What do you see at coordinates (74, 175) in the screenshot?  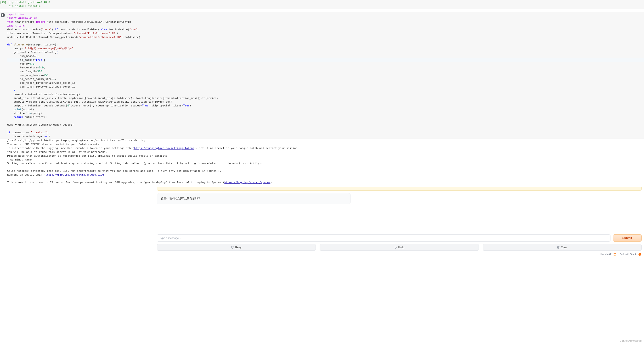 I see `gradio-public-url-link: https://058bb16b70ac760c0a.gradio.live` at bounding box center [74, 175].